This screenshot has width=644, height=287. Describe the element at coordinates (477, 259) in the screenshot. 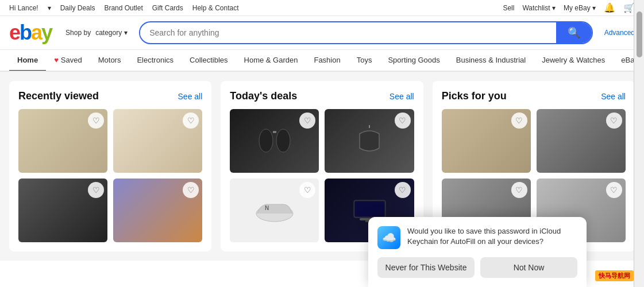

I see `icloud-popup-buttons: Never for This Website Not Now` at that location.